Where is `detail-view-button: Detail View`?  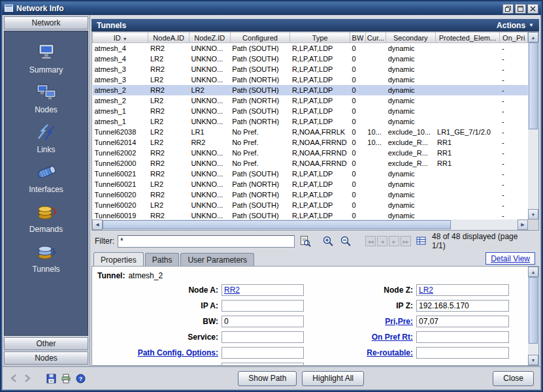 detail-view-button: Detail View is located at coordinates (510, 259).